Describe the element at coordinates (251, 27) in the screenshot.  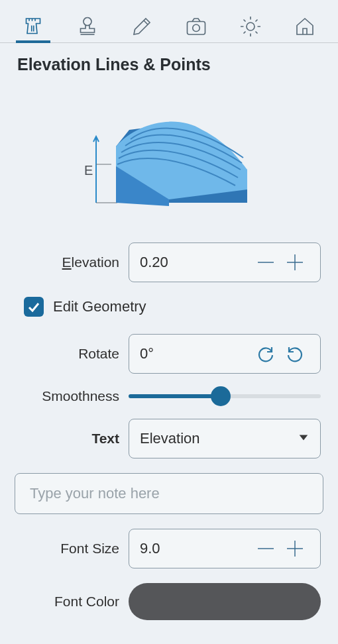
I see `tab-brightness` at that location.